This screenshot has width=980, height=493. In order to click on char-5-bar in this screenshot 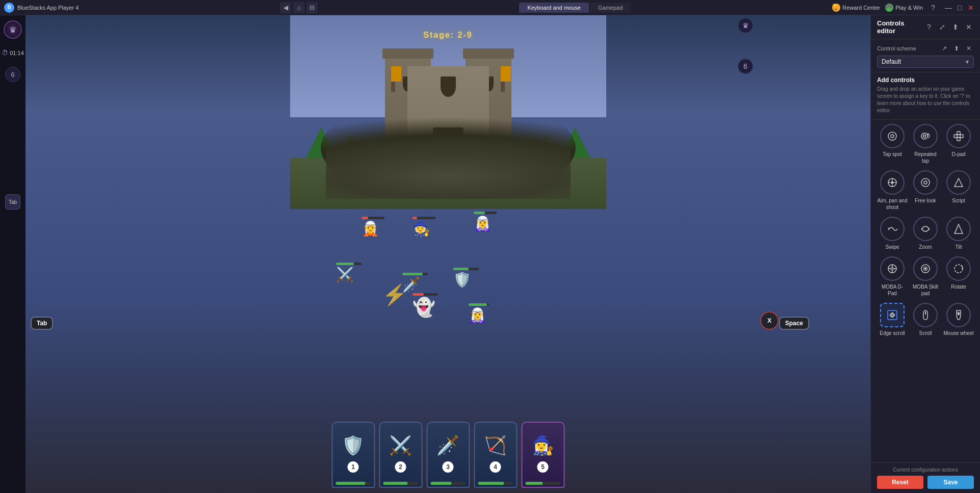, I will do `click(543, 483)`.